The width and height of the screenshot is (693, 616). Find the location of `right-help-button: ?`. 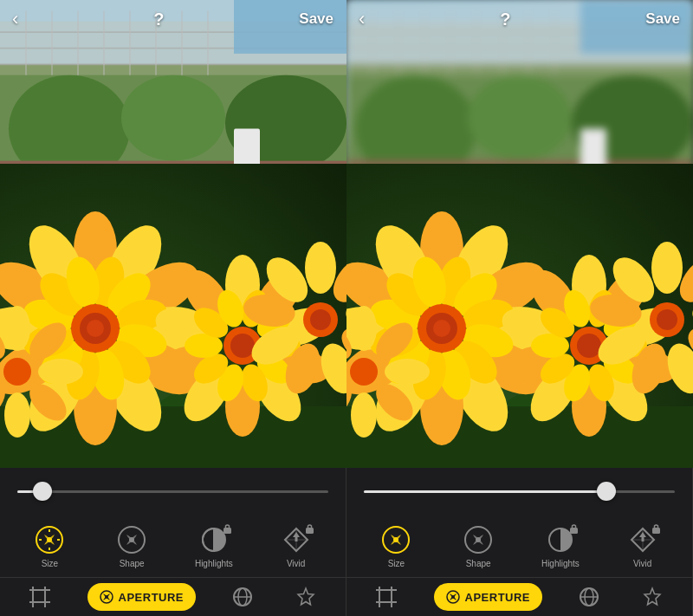

right-help-button: ? is located at coordinates (505, 19).